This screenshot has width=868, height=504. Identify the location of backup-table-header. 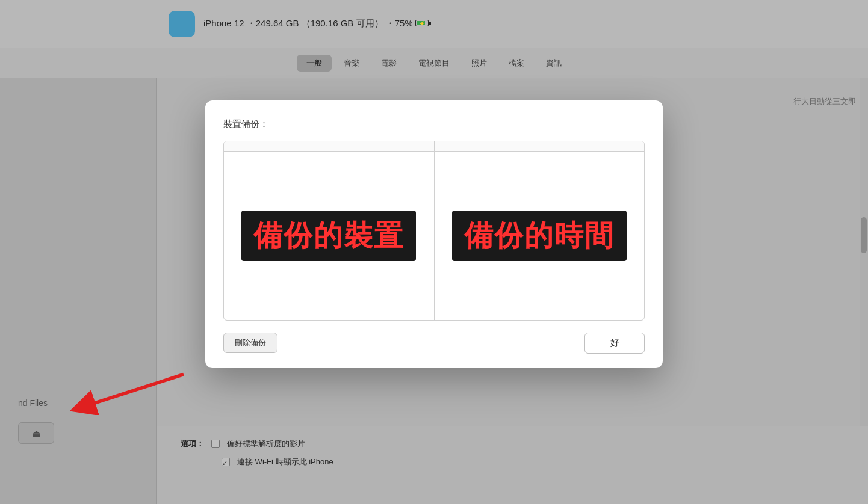
(434, 147).